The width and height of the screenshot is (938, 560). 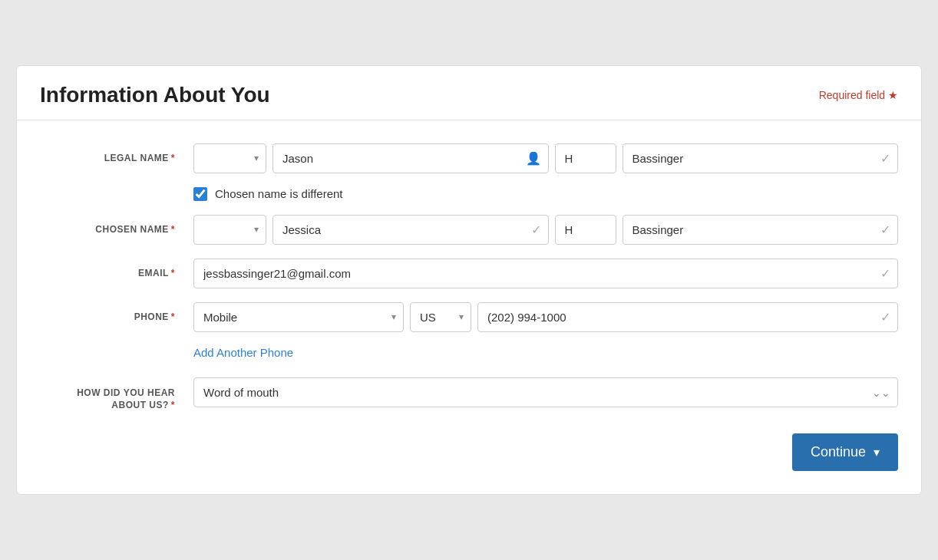 What do you see at coordinates (586, 158) in the screenshot?
I see `legal-middle-input` at bounding box center [586, 158].